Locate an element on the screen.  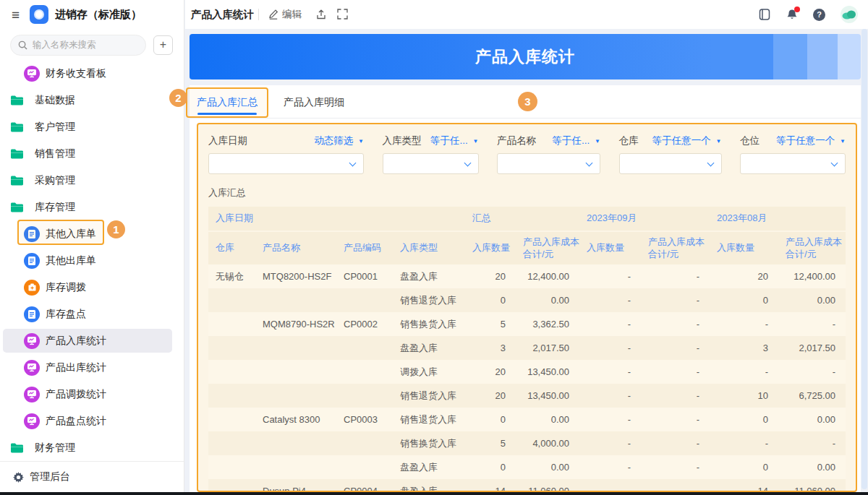
sidebar-item-finance-dashboard: 财务收支看板 is located at coordinates (92, 74).